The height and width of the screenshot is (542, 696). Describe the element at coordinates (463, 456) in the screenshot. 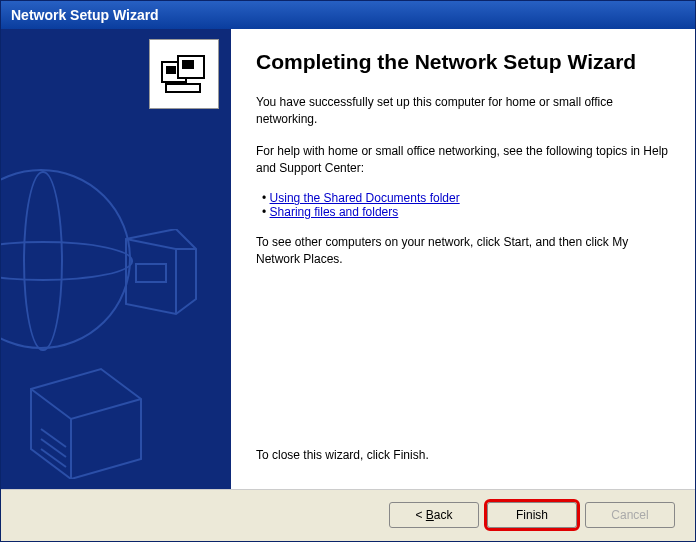

I see `close-instruction-text: To close this wizard, click Finish.` at that location.